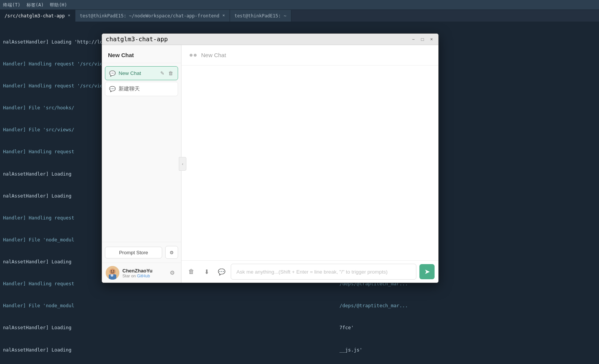 This screenshot has height=364, width=599. I want to click on terminal-tab-2: test@thinkPadE15: ~/nodeWorkspace/chat-a…, so click(153, 16).